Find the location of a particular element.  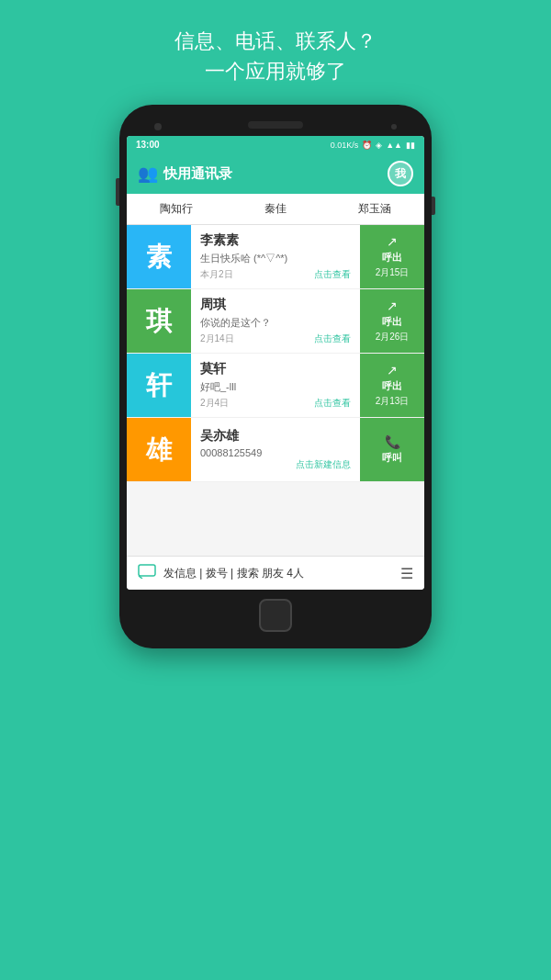

call-arrow-icon-3: ↗ is located at coordinates (392, 370).